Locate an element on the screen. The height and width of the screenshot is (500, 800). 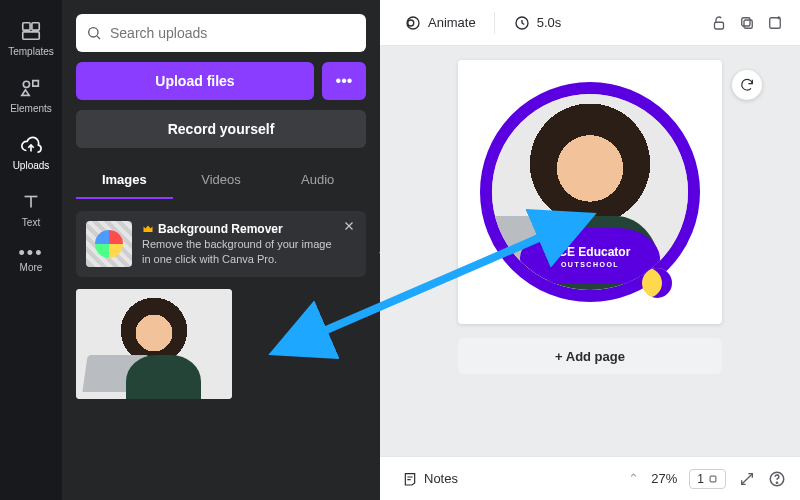
fullscreen-button is located at coordinates (747, 479).